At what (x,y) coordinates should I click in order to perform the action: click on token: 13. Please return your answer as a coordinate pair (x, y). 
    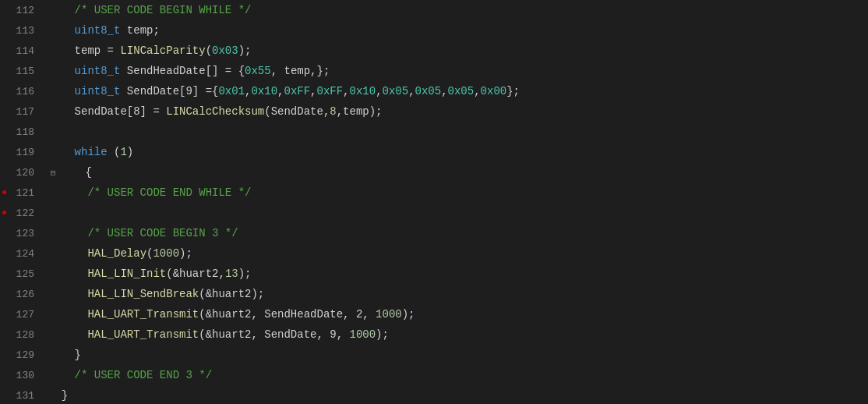
    Looking at the image, I should click on (232, 274).